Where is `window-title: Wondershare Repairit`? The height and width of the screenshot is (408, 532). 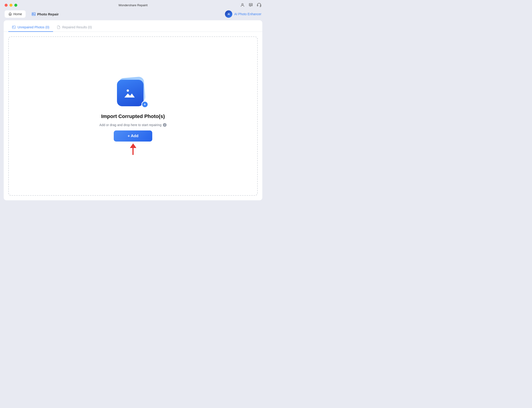 window-title: Wondershare Repairit is located at coordinates (133, 5).